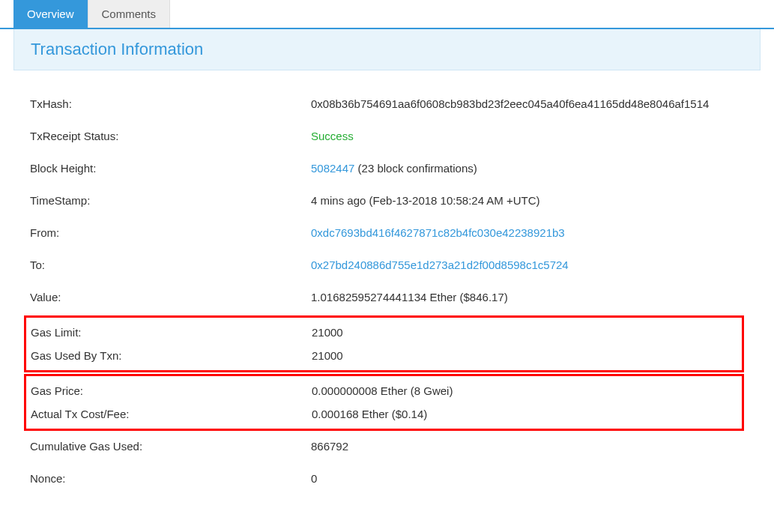 The height and width of the screenshot is (532, 774). What do you see at coordinates (171, 414) in the screenshot?
I see `label-tx-fee: Actual Tx Cost/Fee:` at bounding box center [171, 414].